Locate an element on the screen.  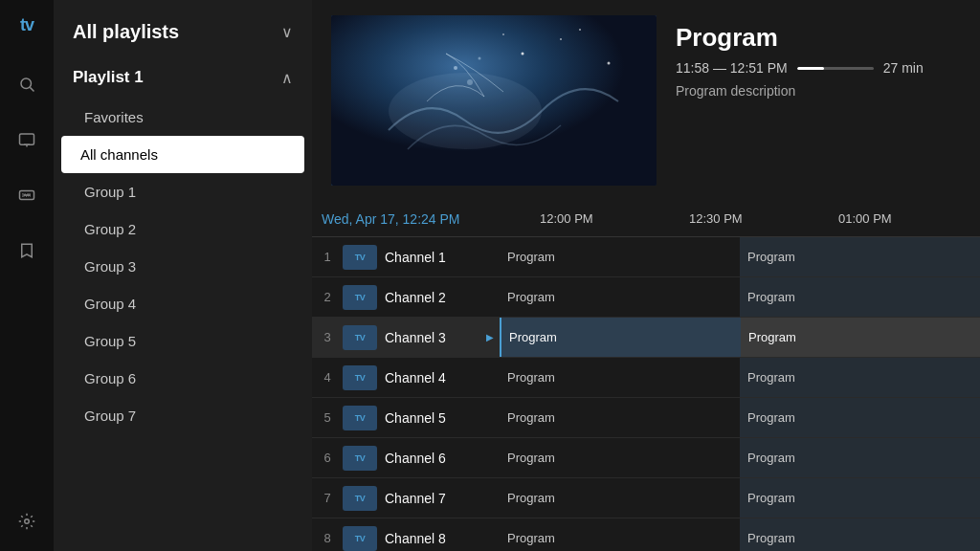
channel-row: 6 TV Channel 6 Program Program is located at coordinates (646, 458).